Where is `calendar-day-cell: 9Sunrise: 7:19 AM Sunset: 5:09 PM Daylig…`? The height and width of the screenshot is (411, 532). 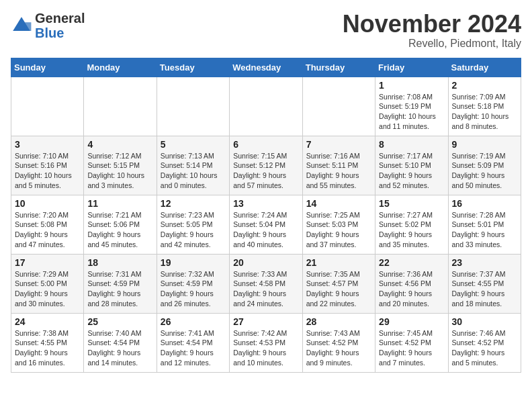 calendar-day-cell: 9Sunrise: 7:19 AM Sunset: 5:09 PM Daylig… is located at coordinates (484, 165).